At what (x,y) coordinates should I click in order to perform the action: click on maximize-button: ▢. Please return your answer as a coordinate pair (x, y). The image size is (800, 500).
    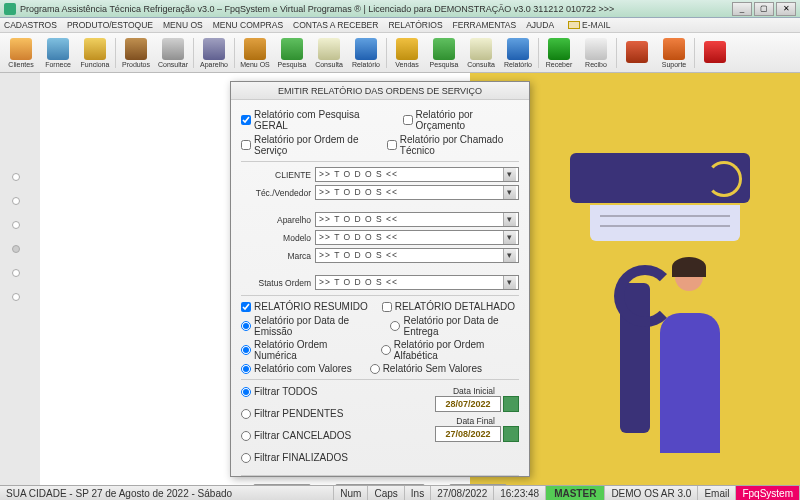
    Looking at the image, I should click on (764, 9).